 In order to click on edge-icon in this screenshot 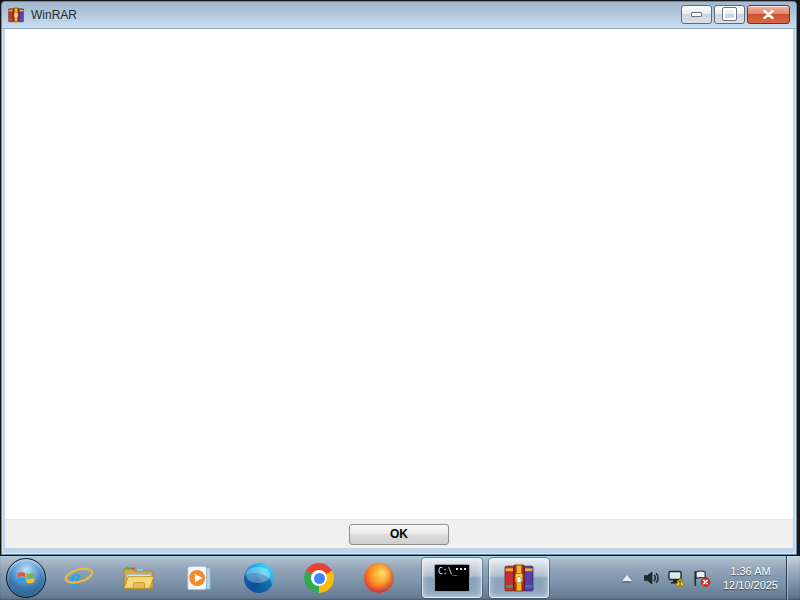, I will do `click(259, 578)`.